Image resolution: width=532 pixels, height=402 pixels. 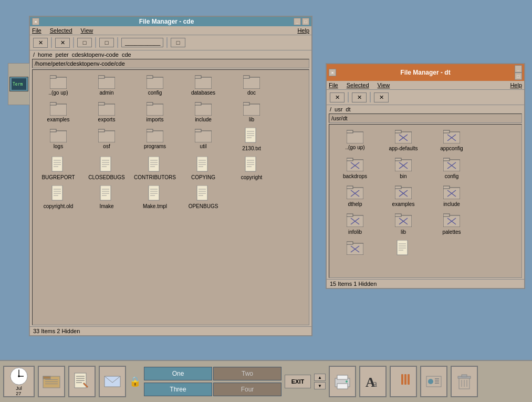 I want to click on fm-cde-close-btn: ×, so click(x=36, y=22).